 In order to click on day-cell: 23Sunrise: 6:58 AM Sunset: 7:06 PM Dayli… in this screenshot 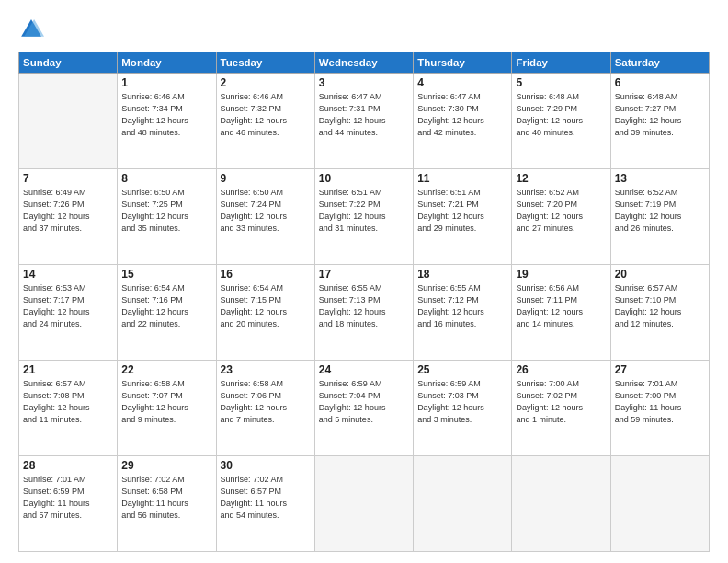, I will do `click(265, 408)`.